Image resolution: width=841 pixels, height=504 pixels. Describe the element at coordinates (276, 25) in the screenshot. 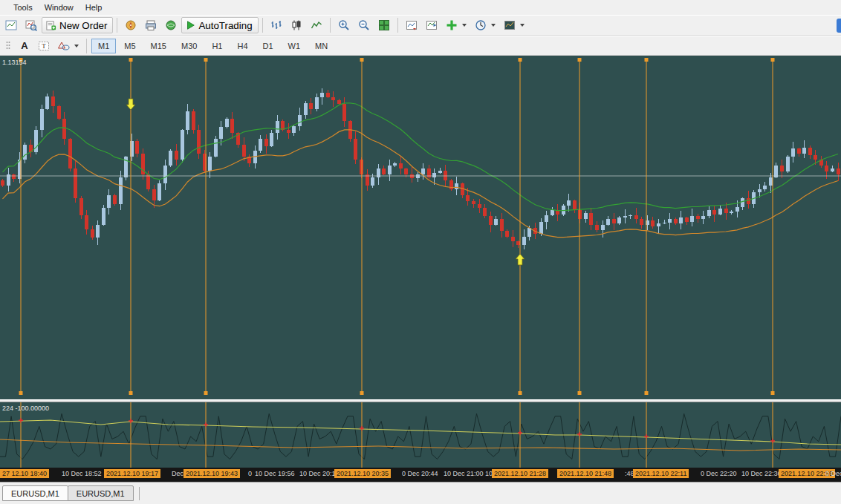

I see `bar-chart-type-icon` at that location.